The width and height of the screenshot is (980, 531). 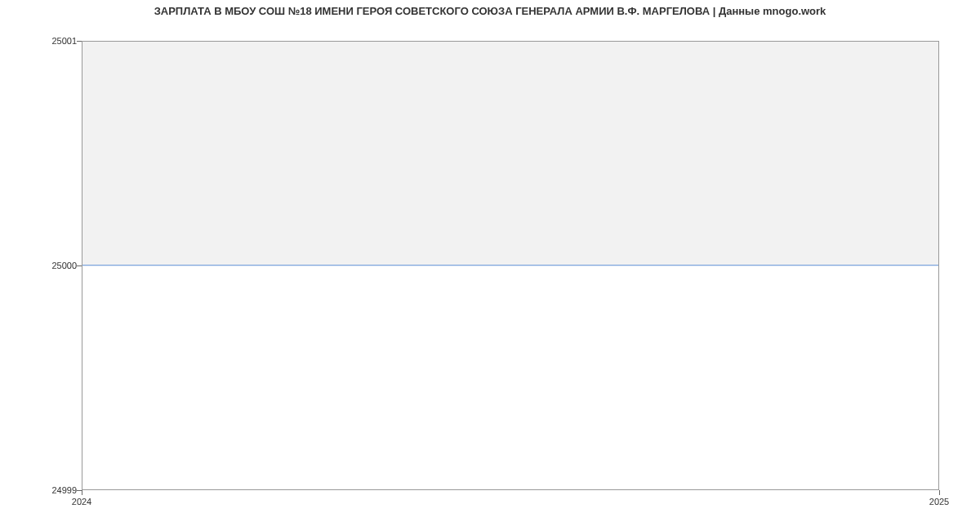 I want to click on x-tick-label: 2025, so click(x=939, y=502).